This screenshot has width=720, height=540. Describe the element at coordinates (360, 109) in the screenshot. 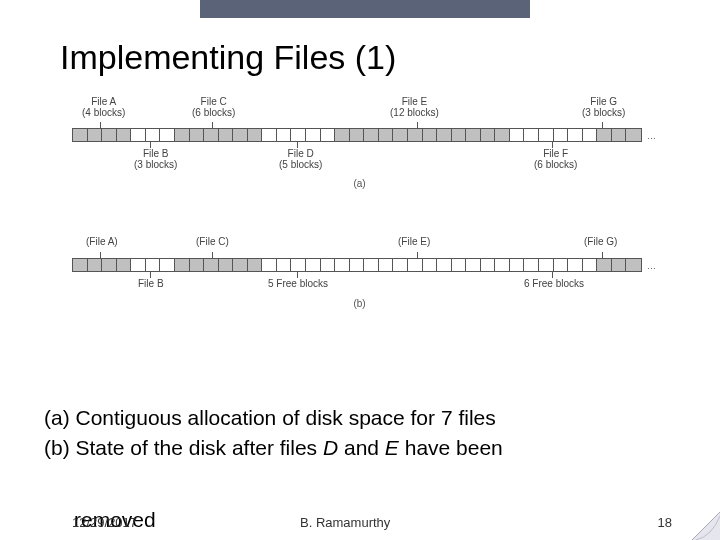

I see `figure-a-top-labels: File A(4 blocks) File C(6 blocks) File E…` at that location.